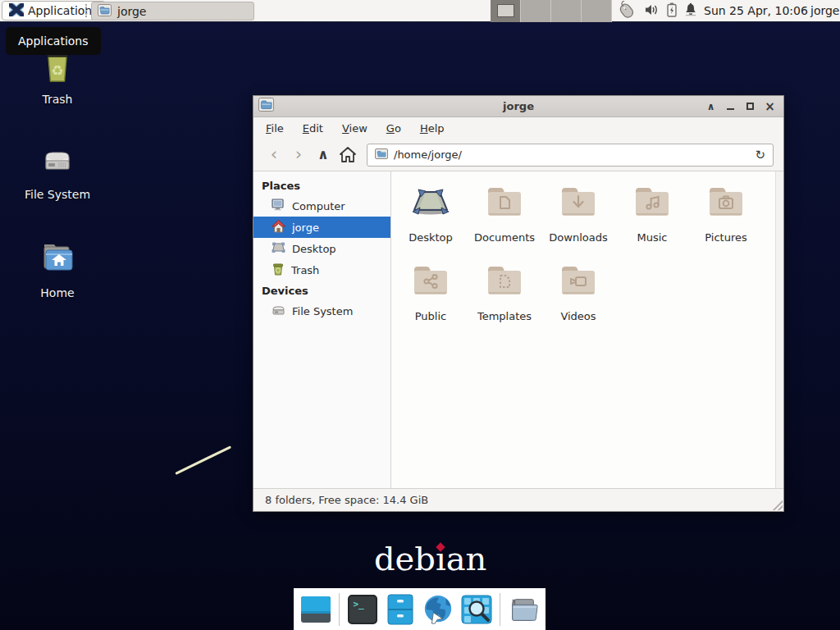 Image resolution: width=840 pixels, height=630 pixels. What do you see at coordinates (726, 221) in the screenshot?
I see `file-item-pictures: Pictures` at bounding box center [726, 221].